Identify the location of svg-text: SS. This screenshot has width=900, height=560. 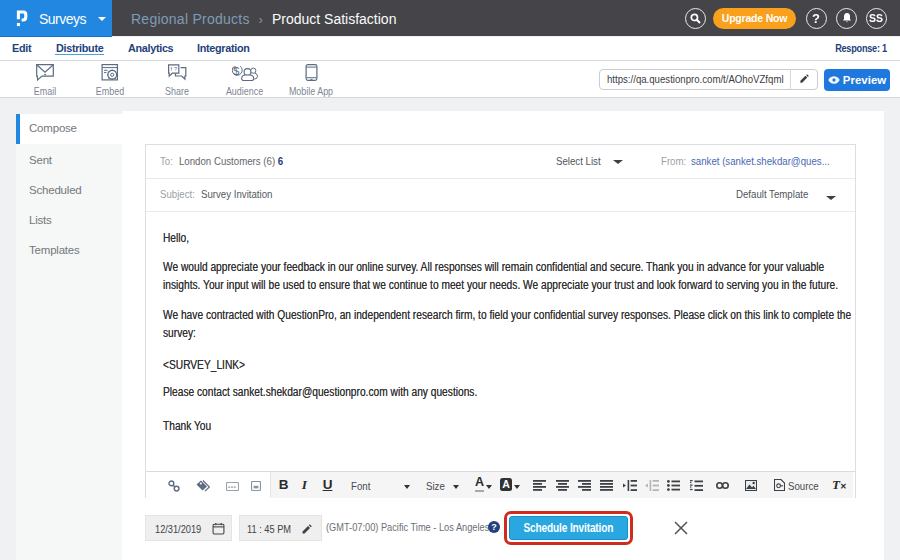
(876, 18).